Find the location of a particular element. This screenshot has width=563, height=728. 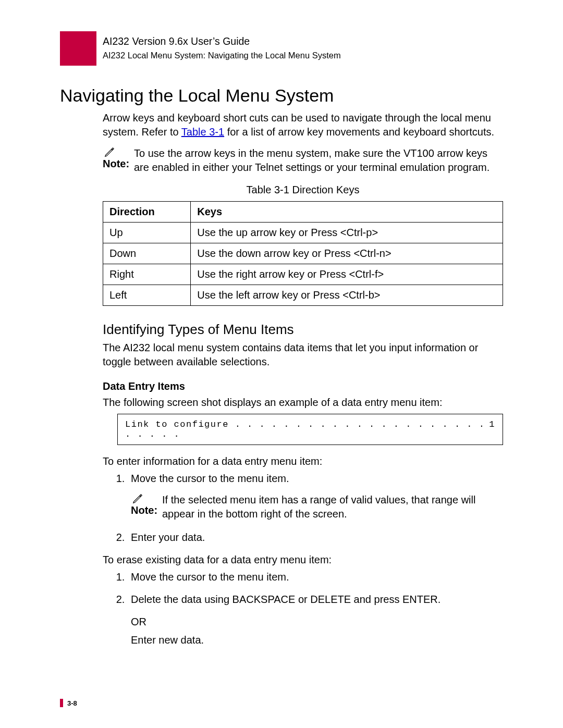

cell-keys: Use the left arrow key or Press <Ctrl-b> is located at coordinates (347, 295).